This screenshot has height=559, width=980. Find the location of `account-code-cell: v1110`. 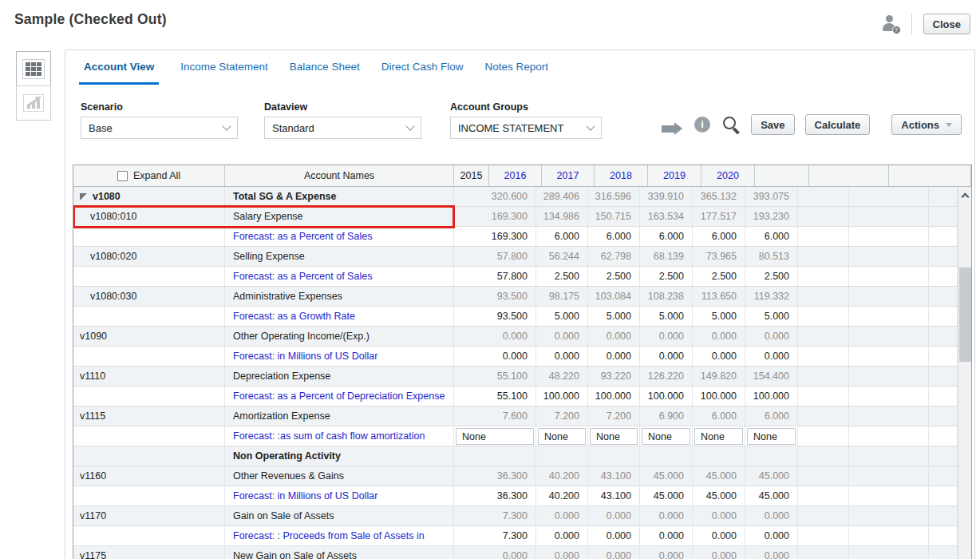

account-code-cell: v1110 is located at coordinates (149, 376).